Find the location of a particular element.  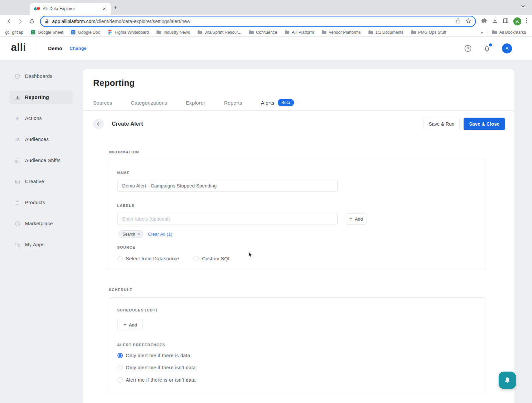

bookmark-alli-platform: Alli Platform is located at coordinates (299, 32).